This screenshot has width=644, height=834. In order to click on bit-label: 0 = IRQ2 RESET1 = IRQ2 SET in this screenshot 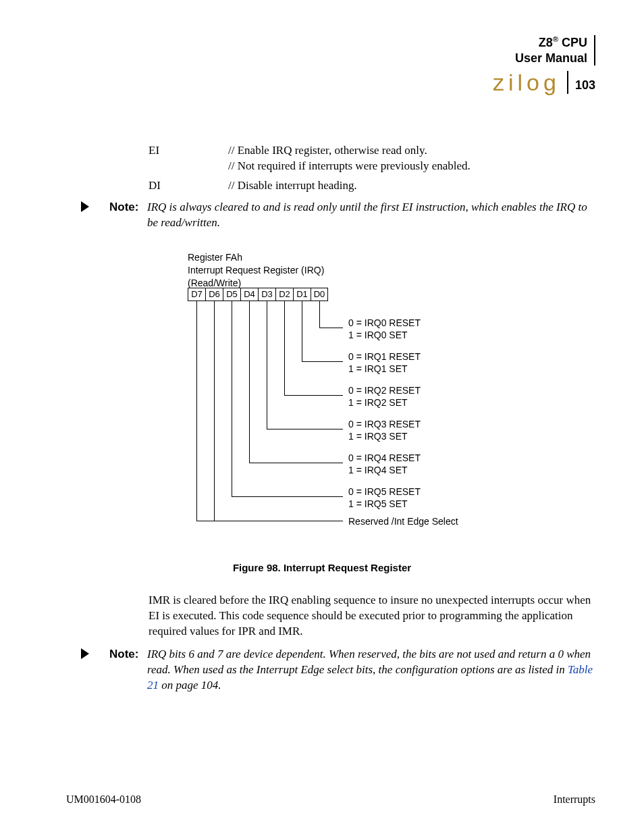, I will do `click(385, 397)`.